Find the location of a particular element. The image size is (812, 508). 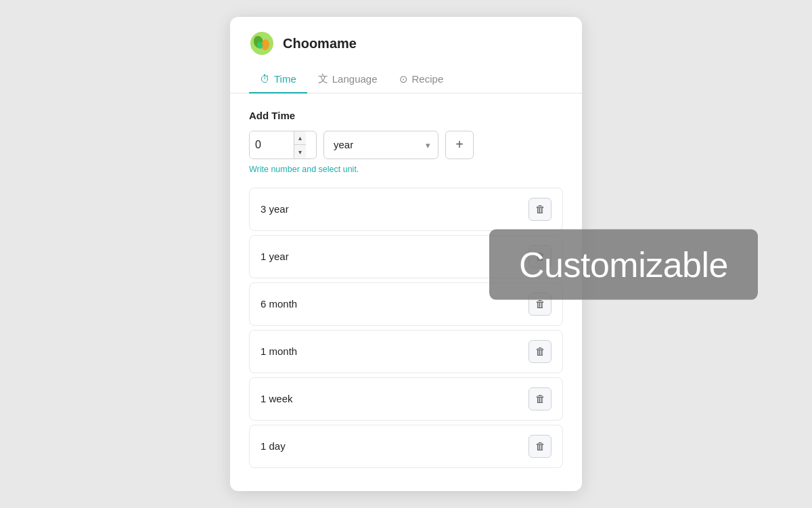

card-header: Choomame is located at coordinates (406, 37).